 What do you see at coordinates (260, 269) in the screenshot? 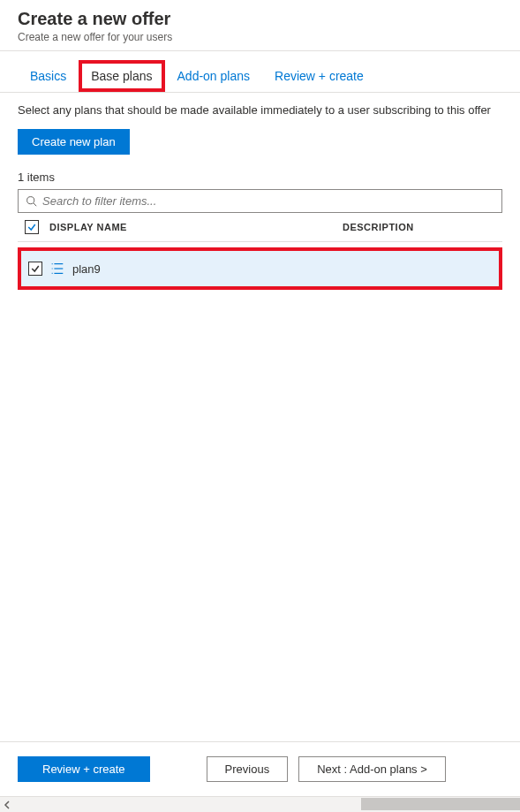
I see `highlighted-row-frame: plan9` at bounding box center [260, 269].